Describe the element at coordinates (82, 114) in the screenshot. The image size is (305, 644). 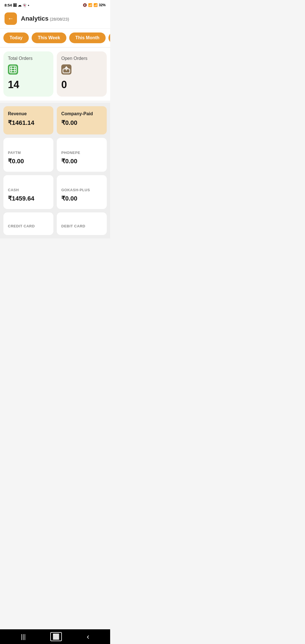
I see `company-paid-label: Company-Paid` at that location.